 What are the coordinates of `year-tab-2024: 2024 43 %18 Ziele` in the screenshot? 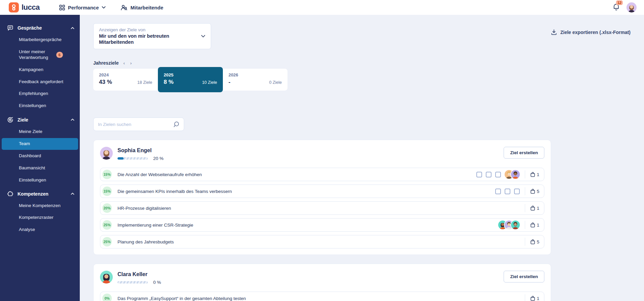 It's located at (126, 79).